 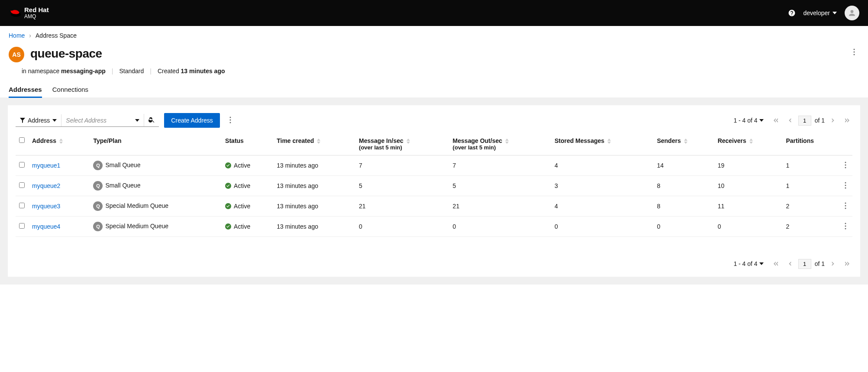 I want to click on col-msg-in-sub: (over last 5 min), so click(x=403, y=147).